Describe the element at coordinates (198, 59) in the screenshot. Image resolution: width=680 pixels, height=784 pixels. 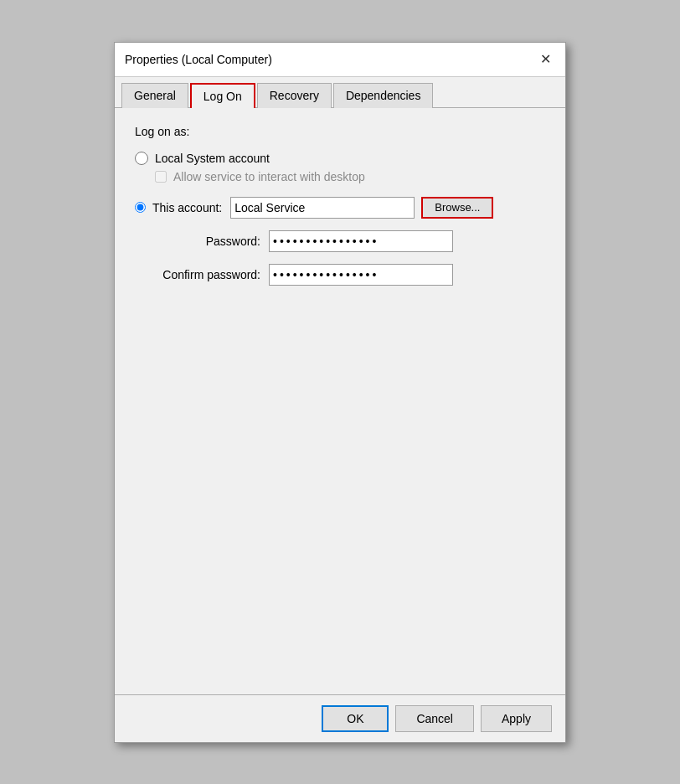
I see `dialog-title: Properties (Local Computer)` at that location.